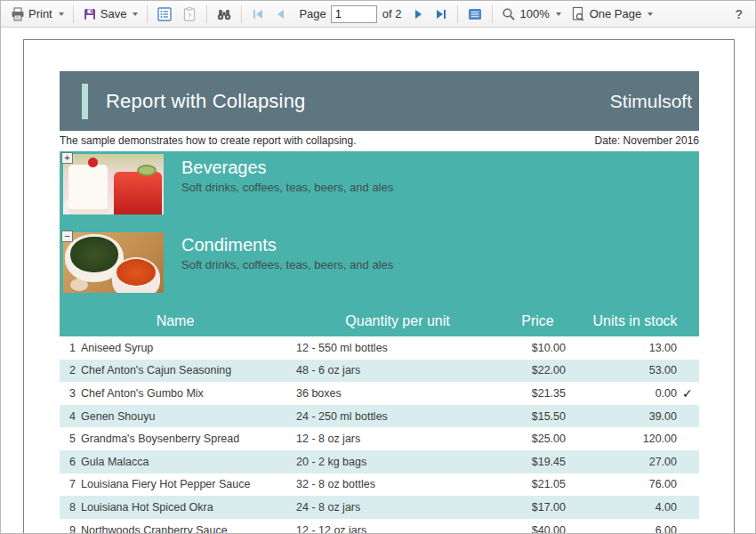 The width and height of the screenshot is (756, 534). What do you see at coordinates (68, 439) in the screenshot?
I see `row-number: 5` at bounding box center [68, 439].